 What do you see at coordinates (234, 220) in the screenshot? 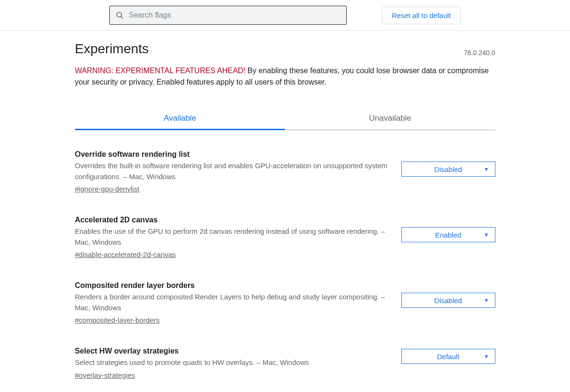
I see `flag-title: Accelerated 2D canvas` at bounding box center [234, 220].